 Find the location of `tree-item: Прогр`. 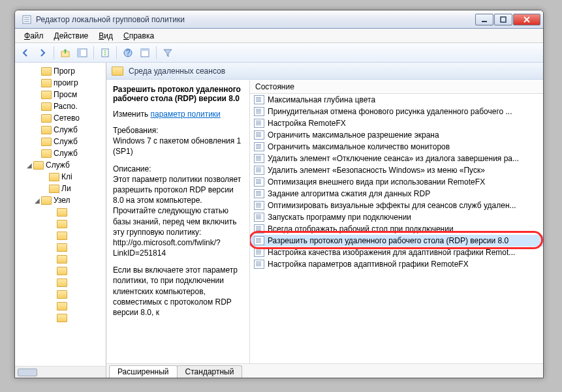

tree-item: Прогр is located at coordinates (61, 71).